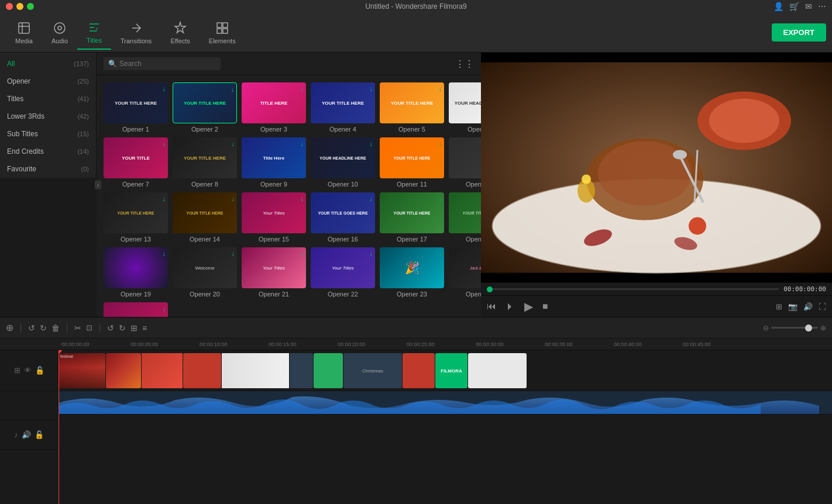 The height and width of the screenshot is (504, 832). I want to click on zoom-out-icon: ⊖, so click(766, 328).